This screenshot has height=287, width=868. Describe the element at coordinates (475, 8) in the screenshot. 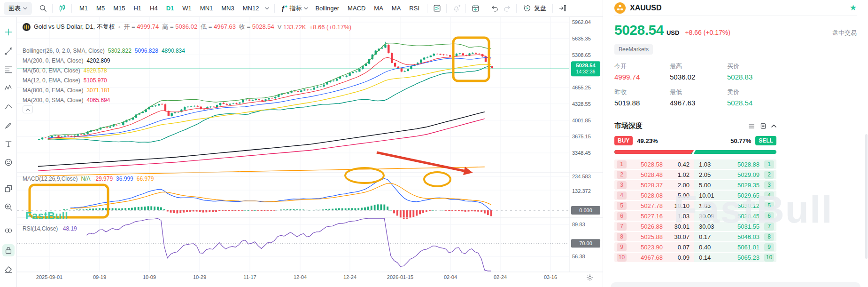

I see `economic-calendar-button` at that location.